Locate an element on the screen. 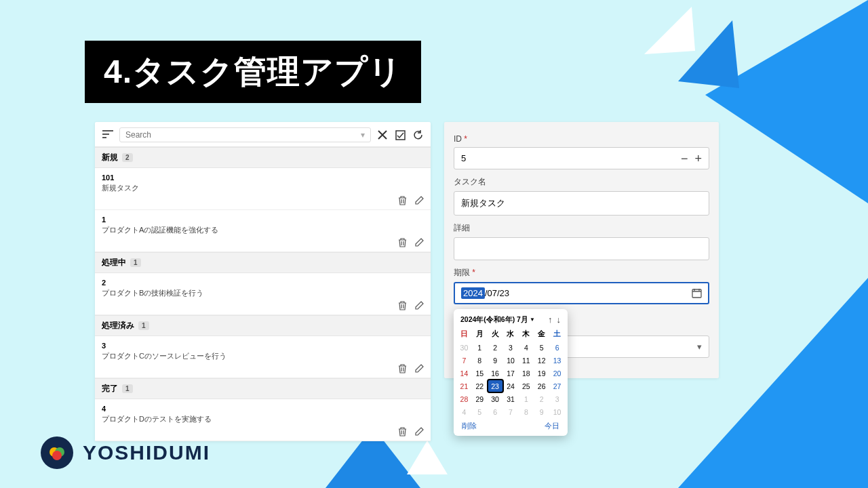 This screenshot has height=488, width=868. brand-logo: YOSHIDUMI is located at coordinates (125, 453).